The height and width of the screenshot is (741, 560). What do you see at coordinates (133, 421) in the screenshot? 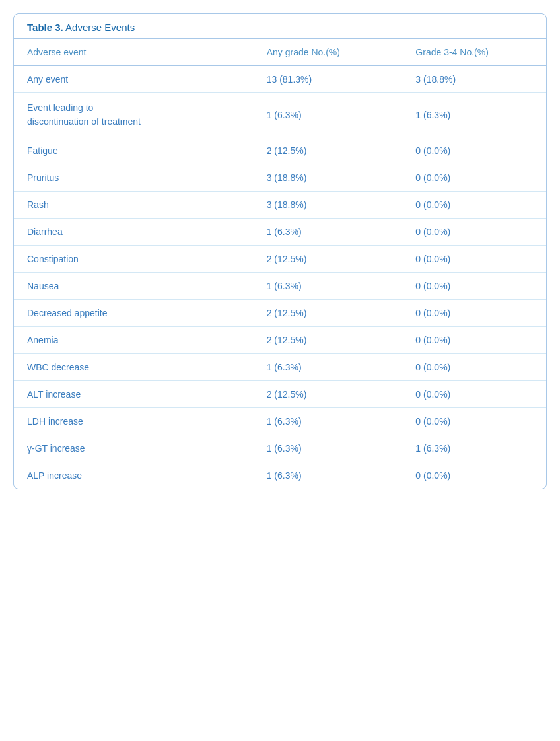
I see `event-name-cell: LDH increase` at bounding box center [133, 421].